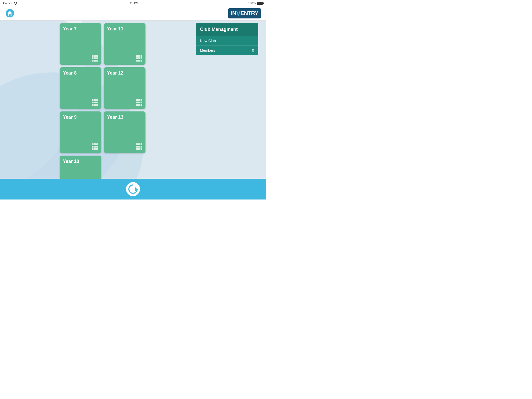 This screenshot has width=532, height=399. I want to click on year-card-9-label: Year 9, so click(81, 117).